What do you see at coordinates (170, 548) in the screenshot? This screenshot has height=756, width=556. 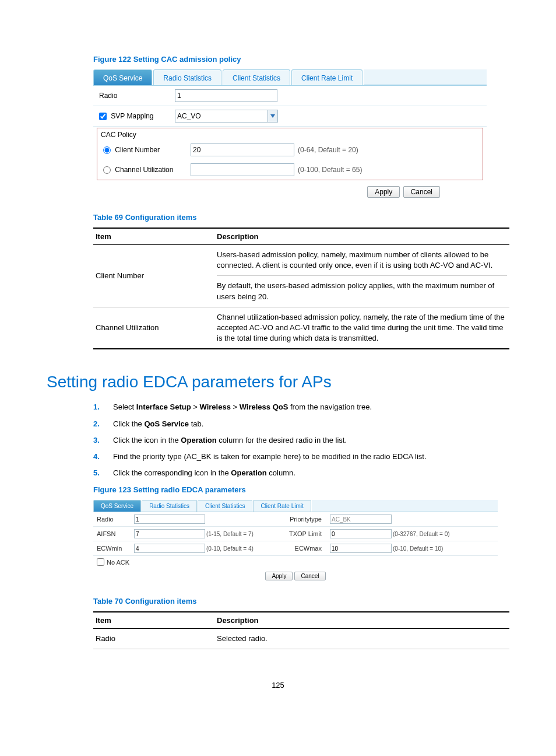 I see `ecwmin-input` at bounding box center [170, 548].